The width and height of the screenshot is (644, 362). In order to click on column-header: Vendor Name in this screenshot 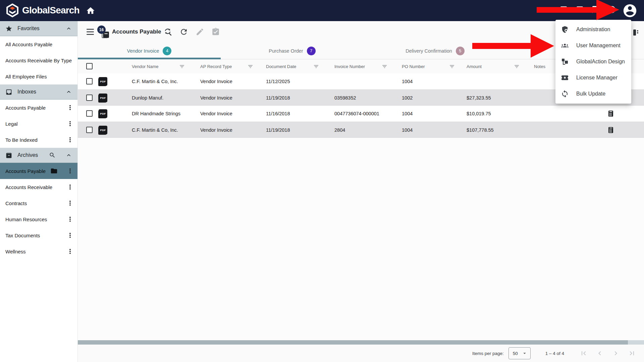, I will do `click(158, 66)`.